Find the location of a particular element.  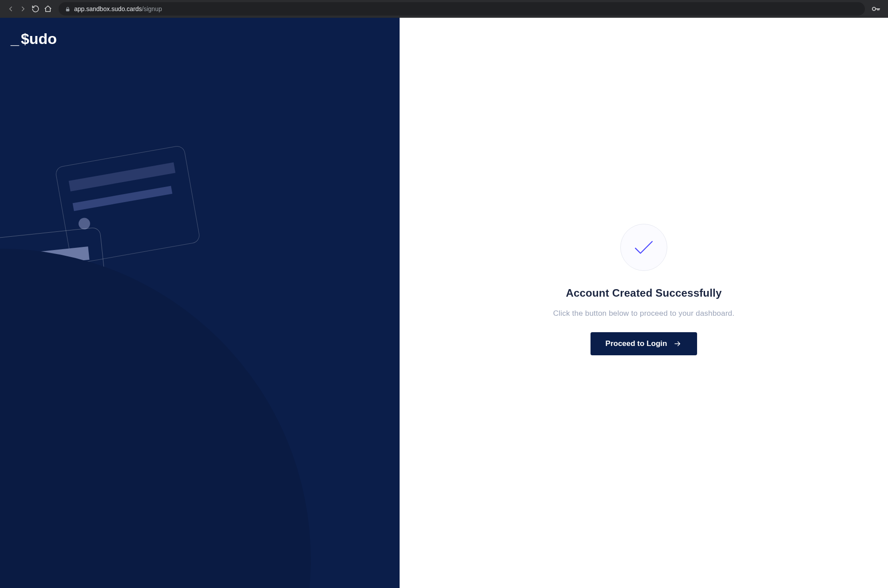

proceed-to-login-button: Proceed to Login is located at coordinates (644, 344).